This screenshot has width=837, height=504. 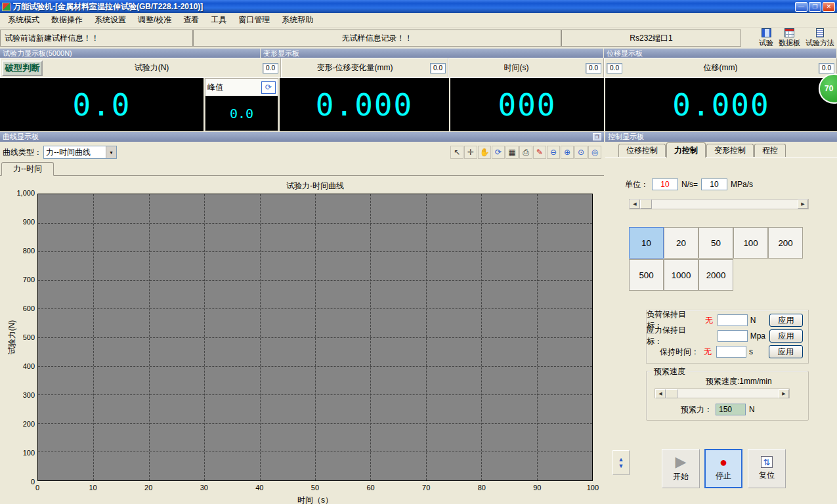 What do you see at coordinates (7, 7) in the screenshot?
I see `app-icon` at bounding box center [7, 7].